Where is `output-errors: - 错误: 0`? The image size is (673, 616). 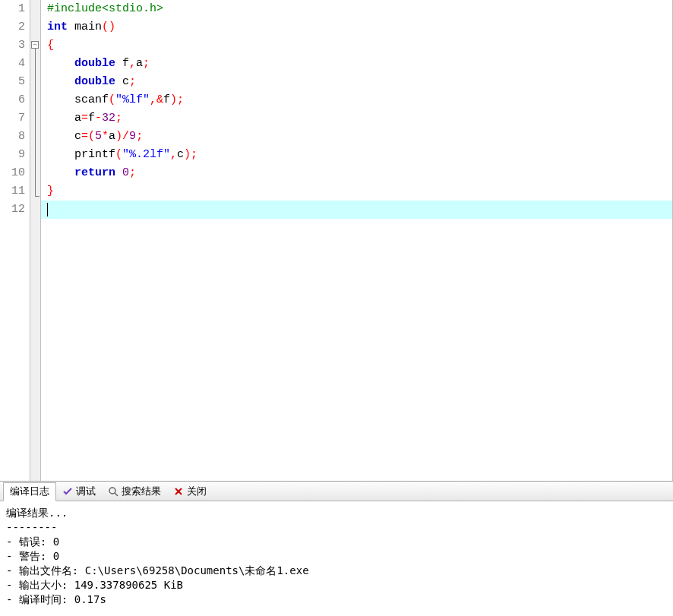
output-errors: - 错误: 0 is located at coordinates (336, 542).